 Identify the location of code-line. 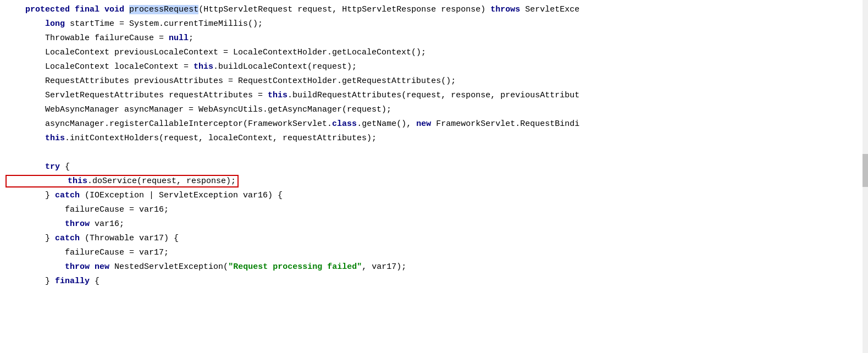
(434, 153).